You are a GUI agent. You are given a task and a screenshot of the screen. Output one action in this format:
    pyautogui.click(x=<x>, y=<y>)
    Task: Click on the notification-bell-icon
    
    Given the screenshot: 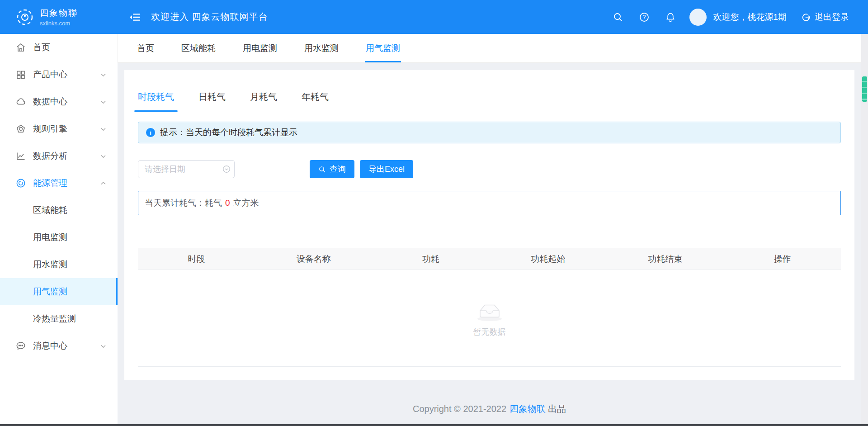 What is the action you would take?
    pyautogui.click(x=670, y=17)
    